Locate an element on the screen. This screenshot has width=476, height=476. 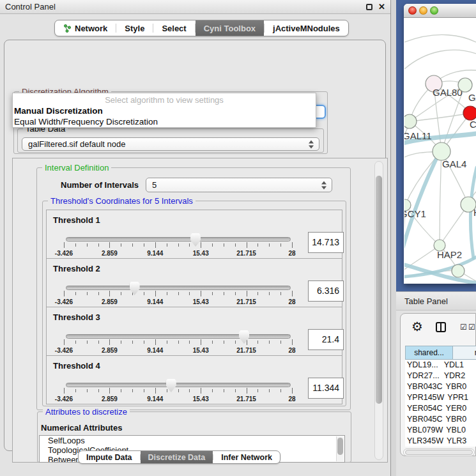
node-ga is located at coordinates (465, 85).